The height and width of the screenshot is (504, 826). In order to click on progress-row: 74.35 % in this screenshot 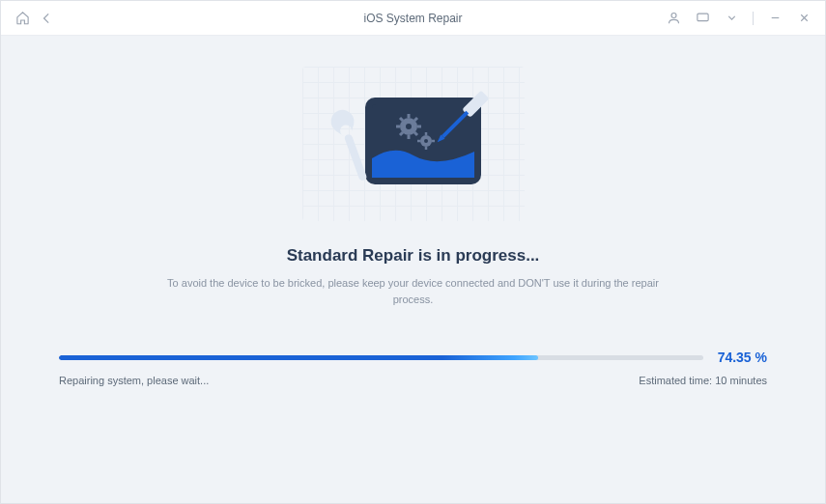, I will do `click(413, 357)`.